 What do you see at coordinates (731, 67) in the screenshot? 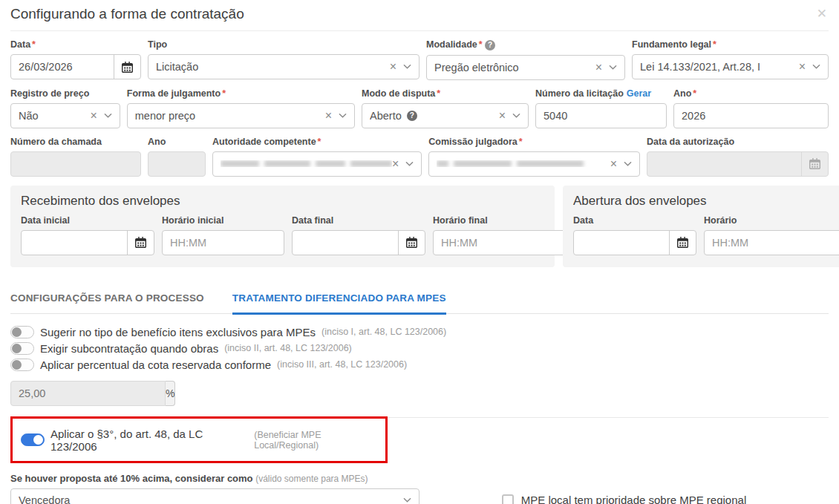
I see `fundamento-legal-select: Lei 14.133/2021, Art.28, I ×` at bounding box center [731, 67].